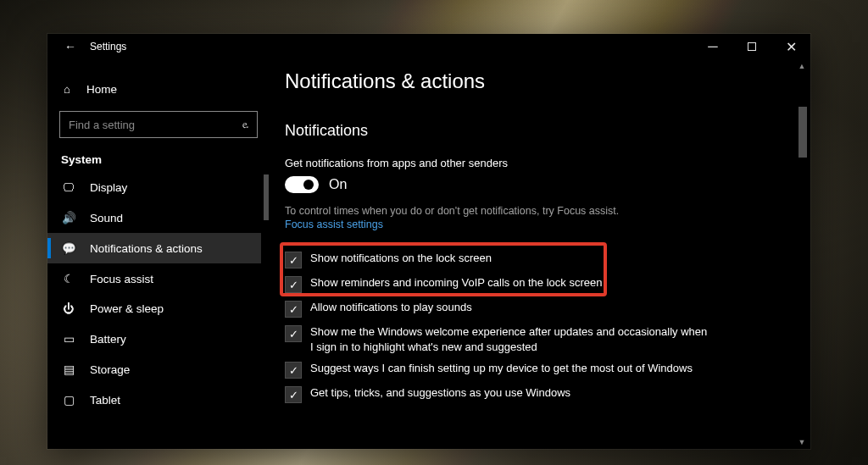  What do you see at coordinates (509, 339) in the screenshot?
I see `checkbox-label: Show me the Windows welcome experience a…` at bounding box center [509, 339].